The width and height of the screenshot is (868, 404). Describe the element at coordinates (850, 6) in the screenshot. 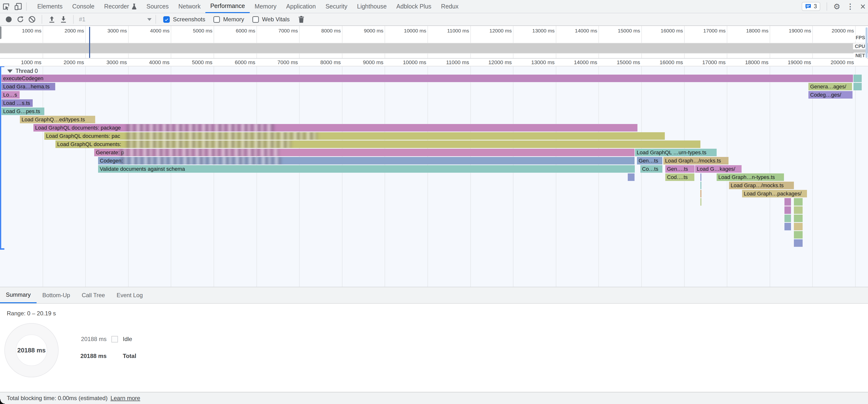

I see `kebab-menu-icon: ⋮` at that location.